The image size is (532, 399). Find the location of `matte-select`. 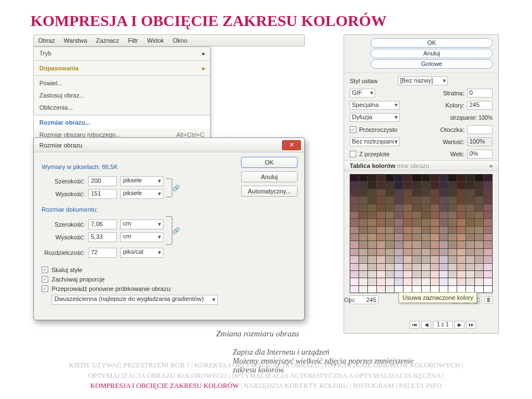

matte-select is located at coordinates (480, 130).